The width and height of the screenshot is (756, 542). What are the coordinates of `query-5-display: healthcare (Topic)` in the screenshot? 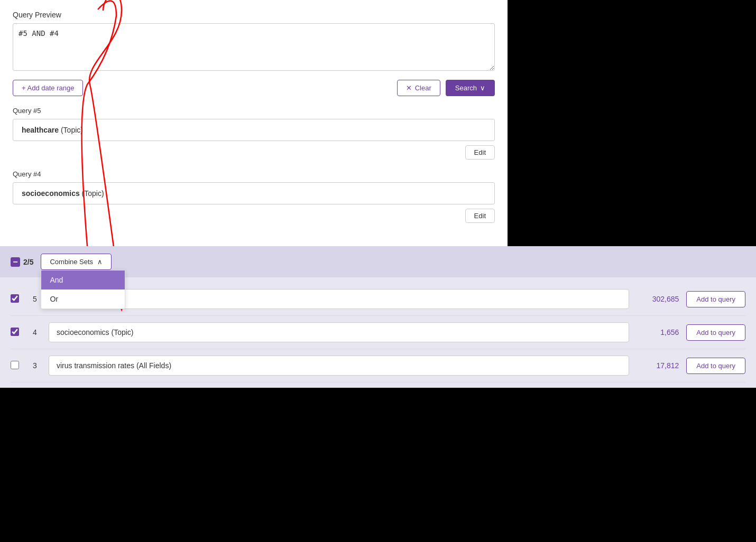 It's located at (254, 130).